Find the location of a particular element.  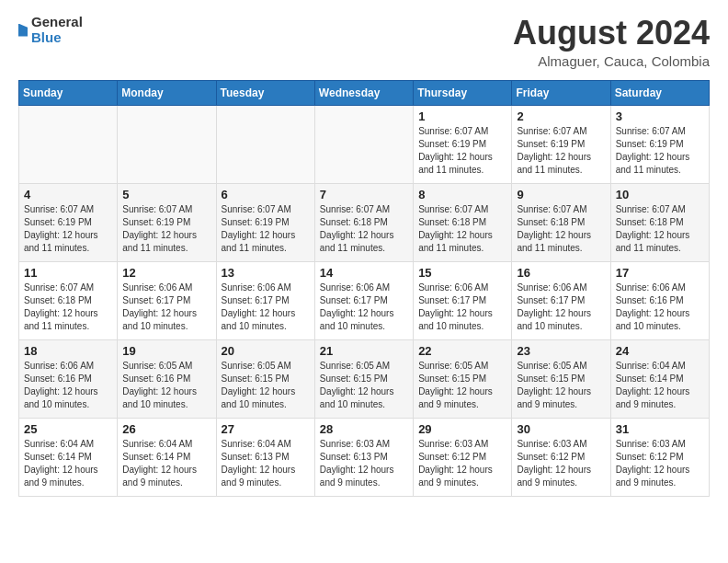

calendar-day-cell: 26Sunrise: 6:04 AM Sunset: 6:14 PM Dayli… is located at coordinates (167, 456).